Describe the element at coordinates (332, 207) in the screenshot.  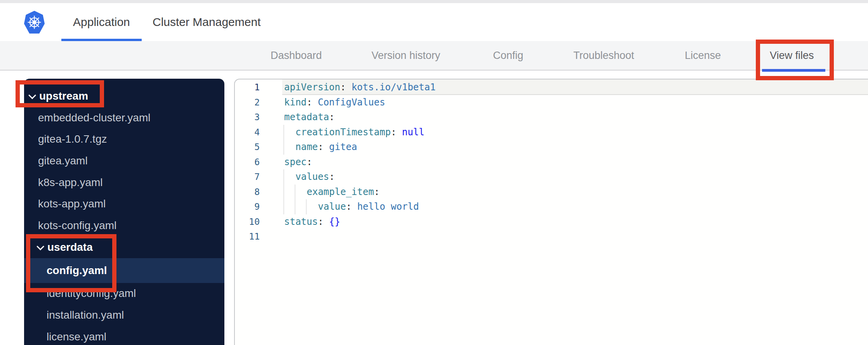
I see `token-key: value` at that location.